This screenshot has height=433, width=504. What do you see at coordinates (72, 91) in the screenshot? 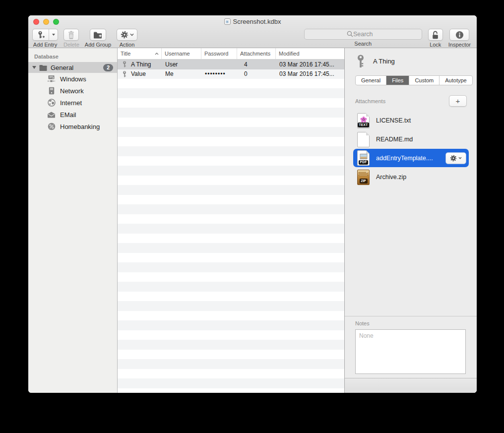
I see `sidebar-item-label: Network` at bounding box center [72, 91].